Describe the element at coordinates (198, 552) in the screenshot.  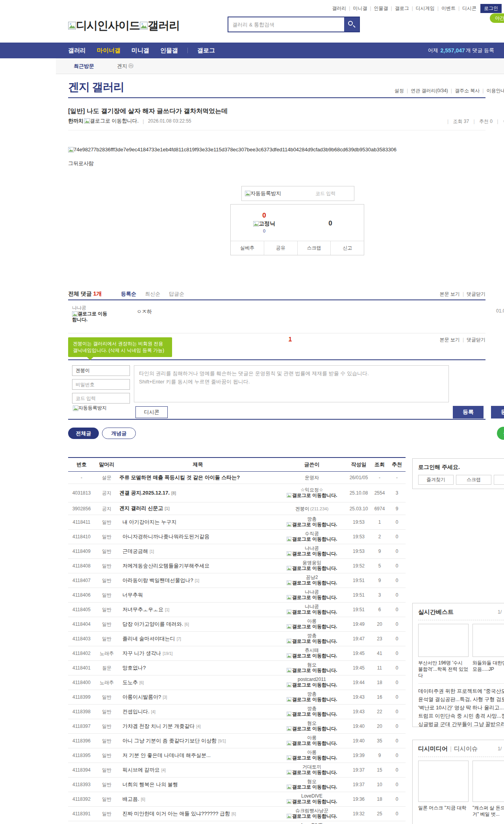
I see `post-title-link: 근데궁금해[1]` at that location.